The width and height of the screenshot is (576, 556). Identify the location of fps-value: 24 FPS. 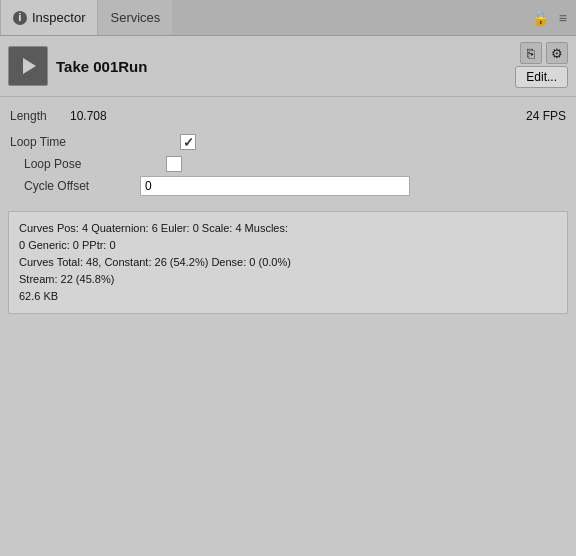
(546, 116).